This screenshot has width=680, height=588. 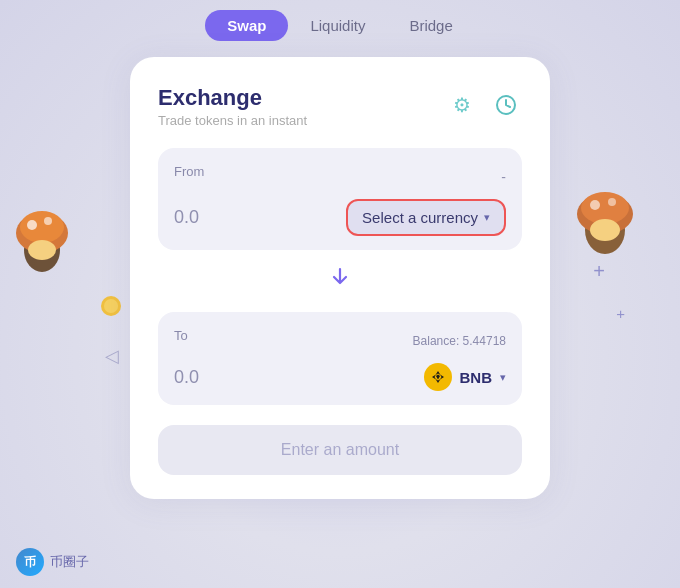 What do you see at coordinates (438, 377) in the screenshot?
I see `bnb-icon` at bounding box center [438, 377].